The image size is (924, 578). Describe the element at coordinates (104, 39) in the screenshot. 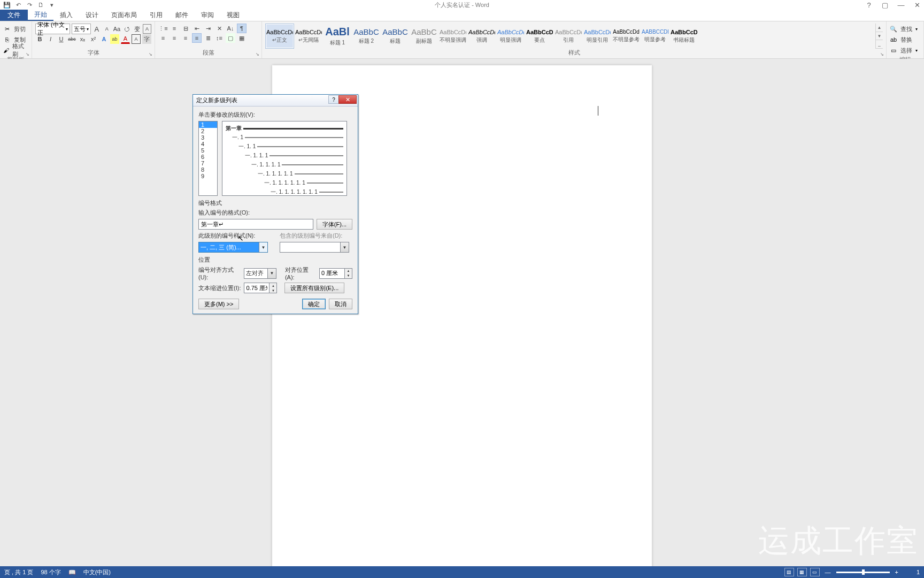

I see `text-effects-button: A` at that location.